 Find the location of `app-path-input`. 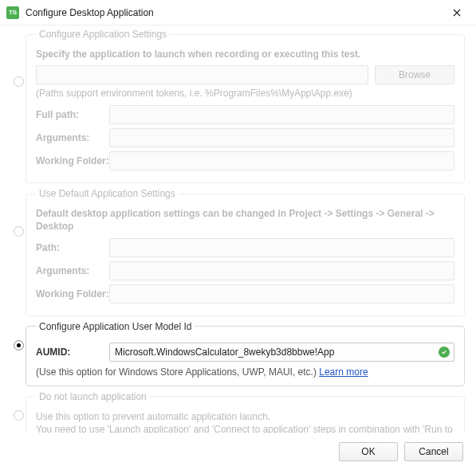

app-path-input is located at coordinates (203, 75).